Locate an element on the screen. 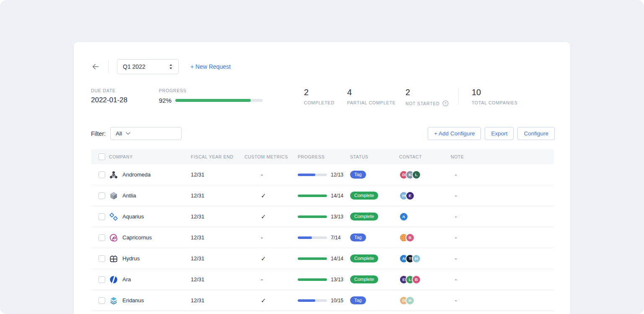 The height and width of the screenshot is (314, 644). progress-fraction: 7/14 is located at coordinates (335, 238).